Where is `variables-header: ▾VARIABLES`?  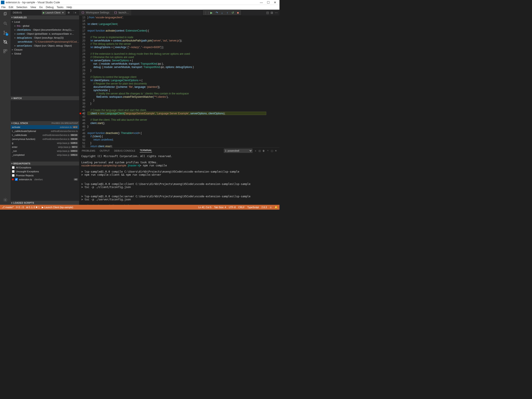
variables-header: ▾VARIABLES is located at coordinates (45, 17).